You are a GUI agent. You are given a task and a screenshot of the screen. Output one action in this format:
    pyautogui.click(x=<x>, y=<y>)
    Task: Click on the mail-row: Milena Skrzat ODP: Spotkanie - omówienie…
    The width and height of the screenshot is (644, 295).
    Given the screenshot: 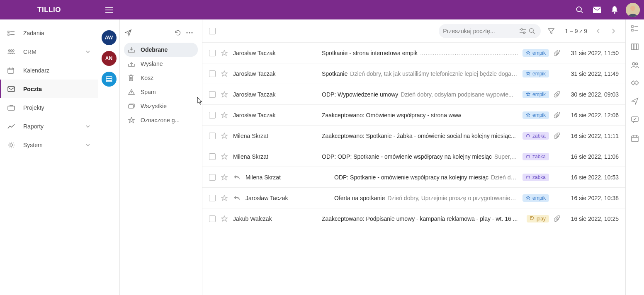 What is the action you would take?
    pyautogui.click(x=414, y=177)
    